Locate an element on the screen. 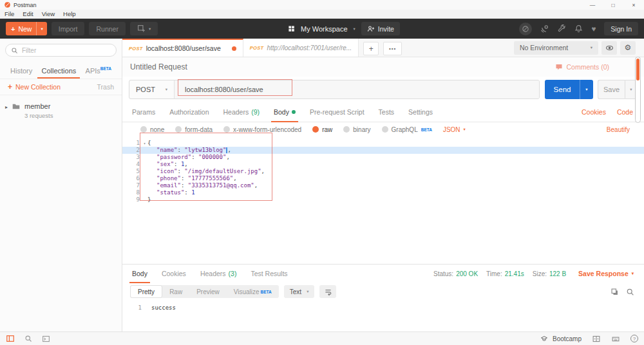 The image size is (644, 345). settings-button: ⚙ is located at coordinates (628, 48).